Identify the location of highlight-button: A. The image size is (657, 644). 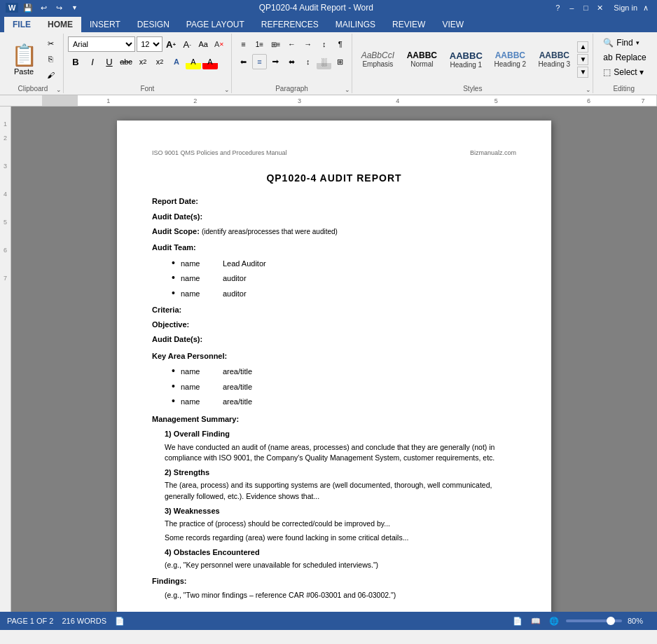
(193, 62).